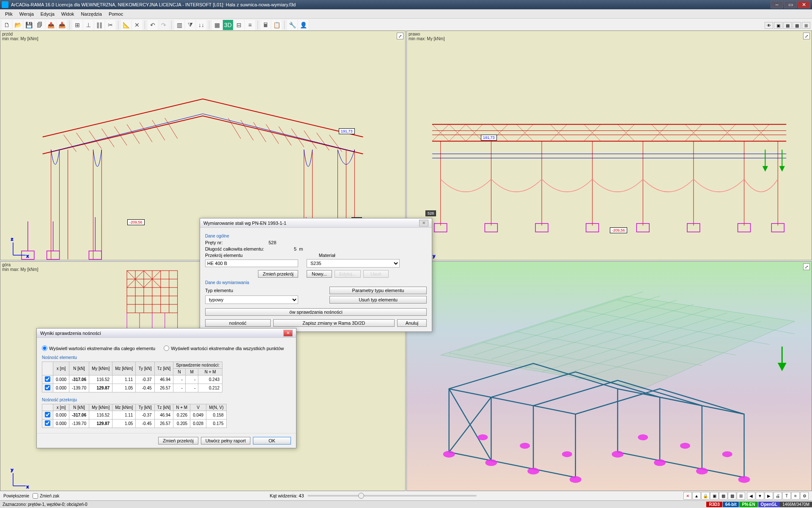 The image size is (812, 508). Describe the element at coordinates (239, 25) in the screenshot. I see `results-icon: ⊟` at that location.